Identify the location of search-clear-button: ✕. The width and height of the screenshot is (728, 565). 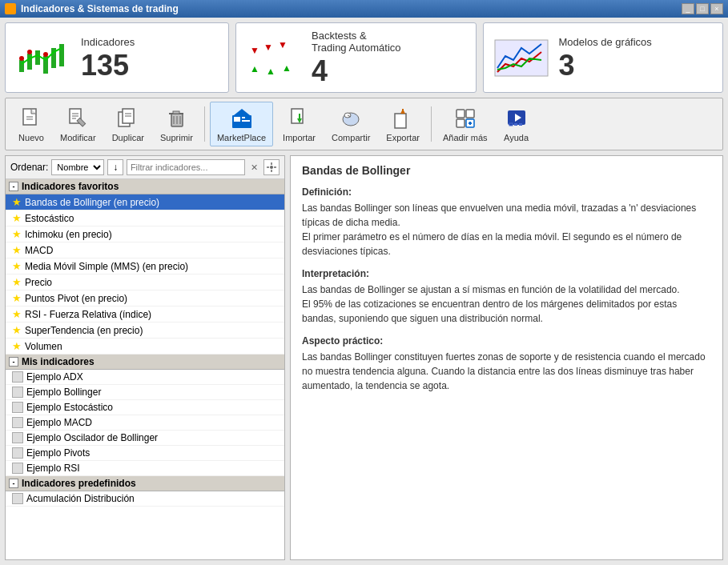
(255, 167).